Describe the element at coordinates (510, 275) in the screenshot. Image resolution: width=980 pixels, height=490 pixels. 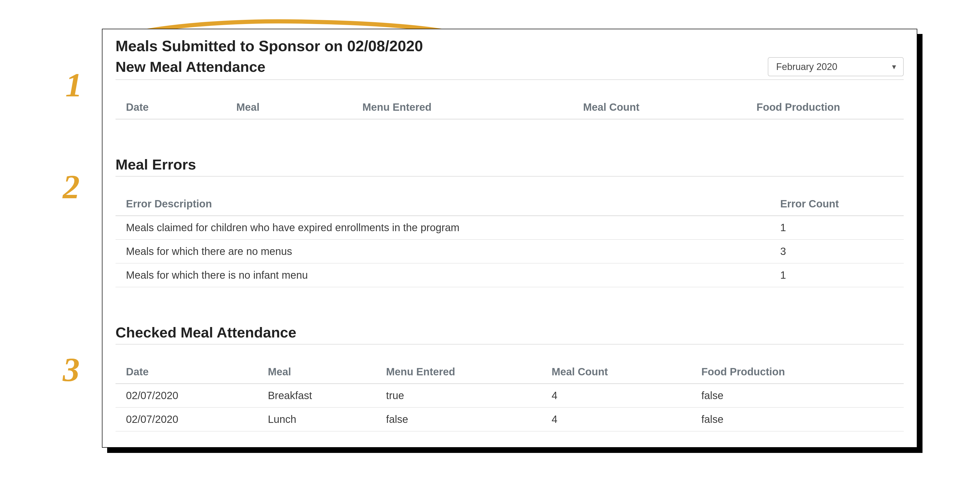
I see `table-row: Meals for which there is no infant menu …` at that location.